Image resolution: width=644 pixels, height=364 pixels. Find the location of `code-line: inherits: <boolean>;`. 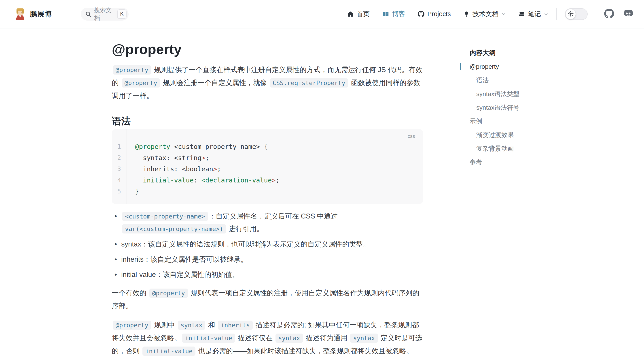

code-line: inherits: <boolean>; is located at coordinates (207, 169).